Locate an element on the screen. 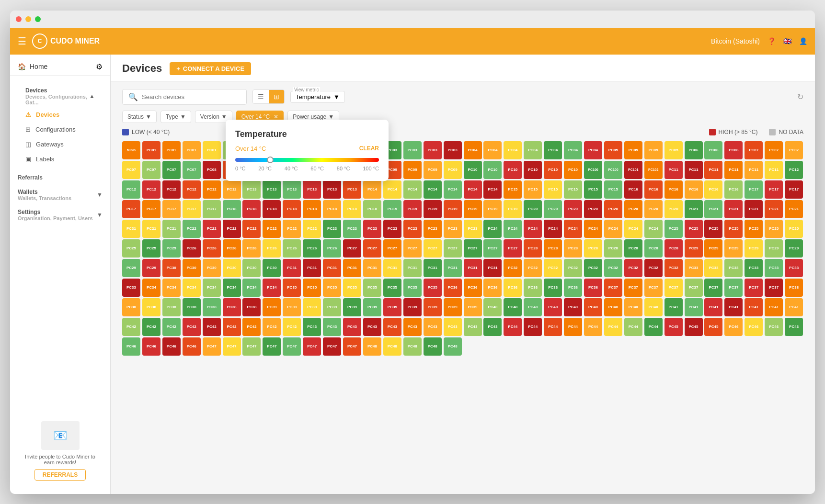  device-tile: PC11 is located at coordinates (713, 170).